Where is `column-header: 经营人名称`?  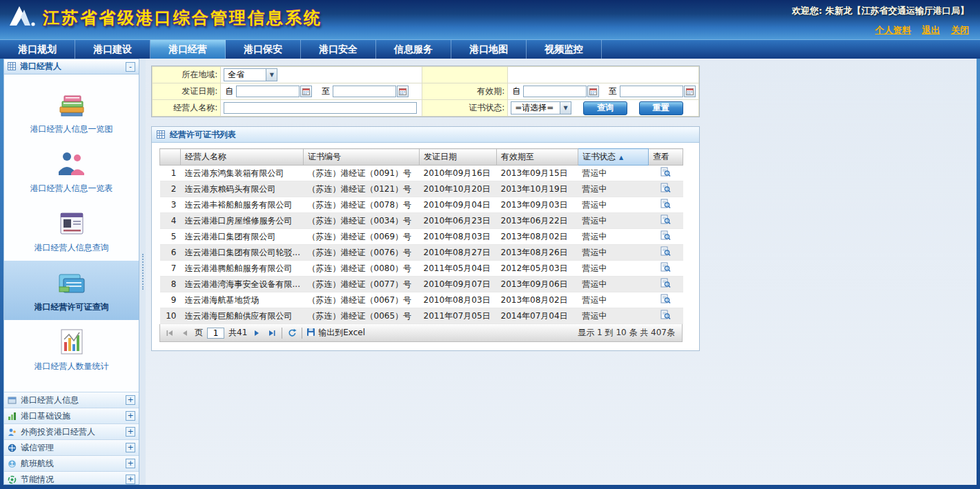
column-header: 经营人名称 is located at coordinates (242, 157).